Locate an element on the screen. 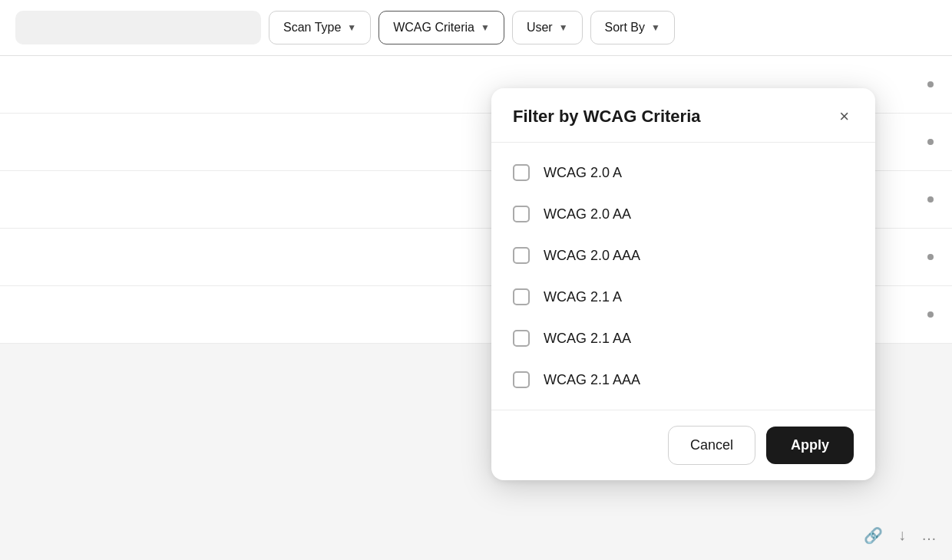 The image size is (952, 560). search-bar is located at coordinates (138, 28).